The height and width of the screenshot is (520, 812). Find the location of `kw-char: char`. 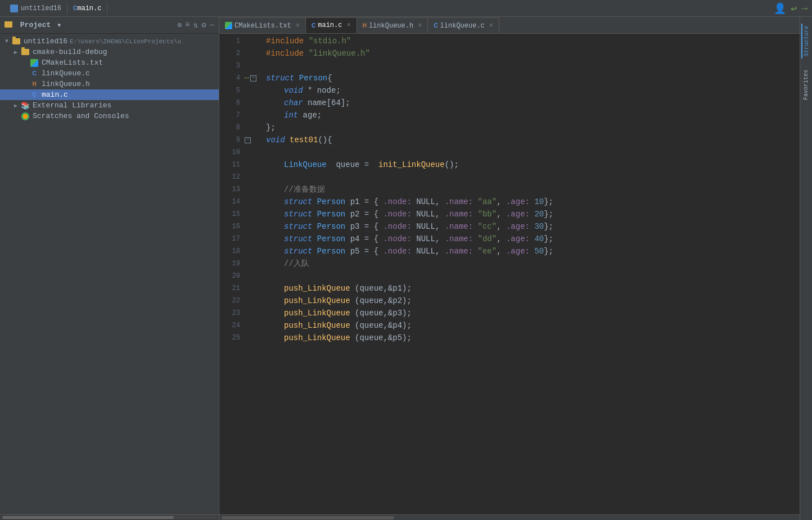

kw-char: char is located at coordinates (294, 103).